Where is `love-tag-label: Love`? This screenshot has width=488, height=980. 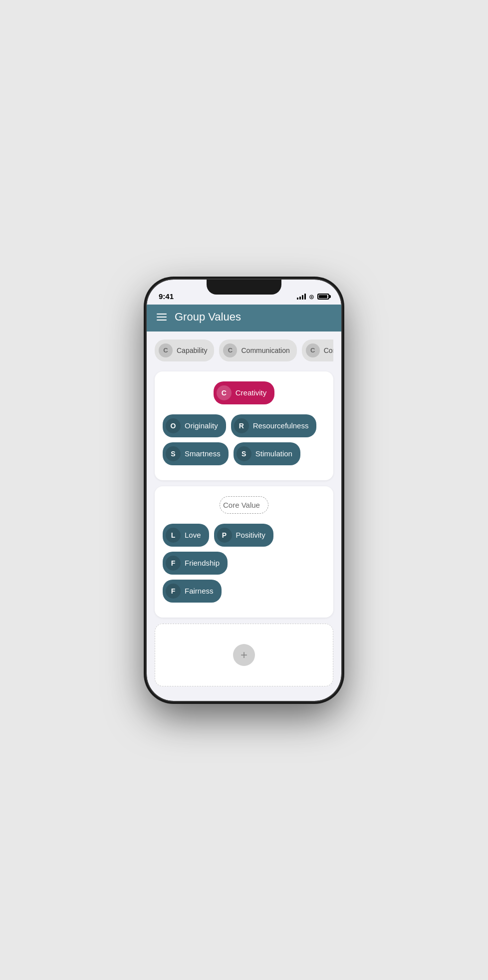 love-tag-label: Love is located at coordinates (193, 535).